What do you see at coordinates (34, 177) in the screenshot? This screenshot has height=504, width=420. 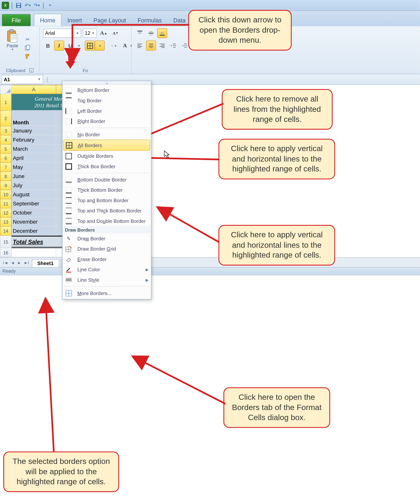 I see `cell: June` at bounding box center [34, 177].